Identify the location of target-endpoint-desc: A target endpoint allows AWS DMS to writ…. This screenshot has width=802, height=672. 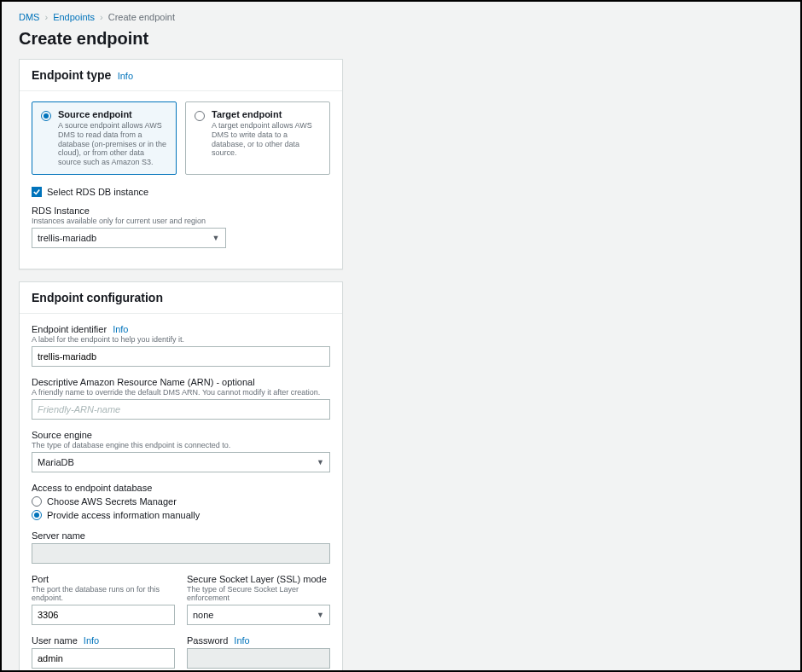
(266, 140).